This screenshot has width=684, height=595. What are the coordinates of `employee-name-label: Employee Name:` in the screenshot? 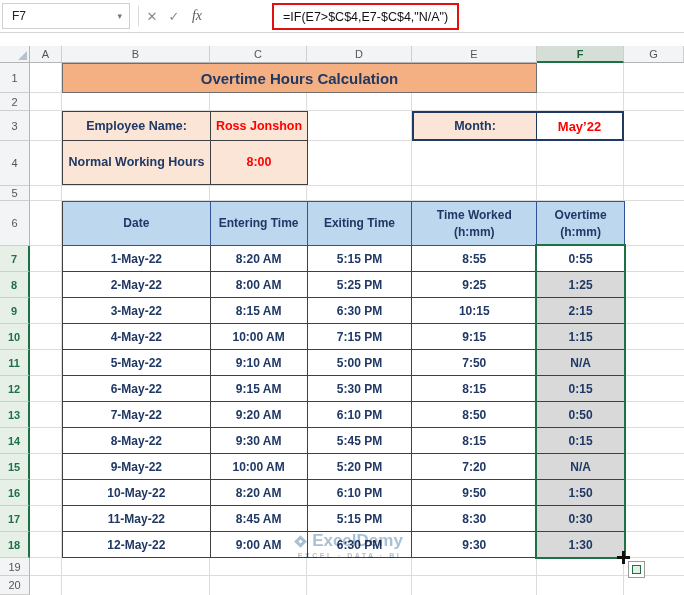 It's located at (137, 126).